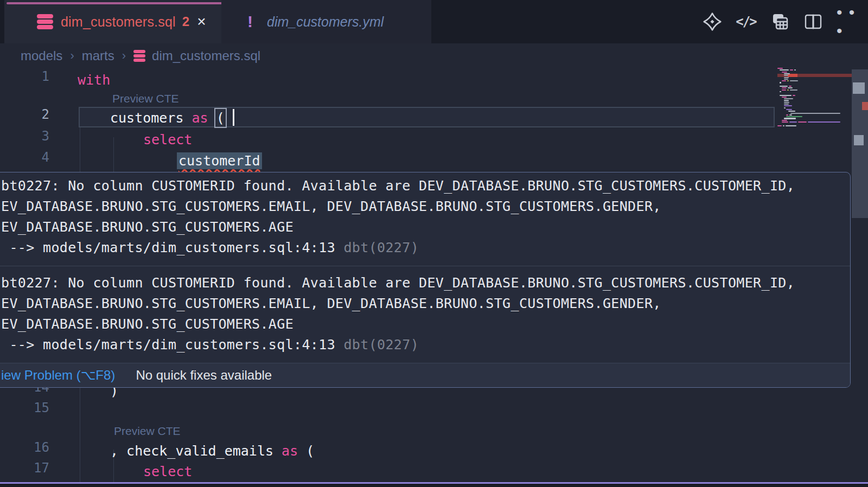 This screenshot has width=868, height=487. Describe the element at coordinates (388, 118) in the screenshot. I see `code-line-2: 2 customers as (` at that location.